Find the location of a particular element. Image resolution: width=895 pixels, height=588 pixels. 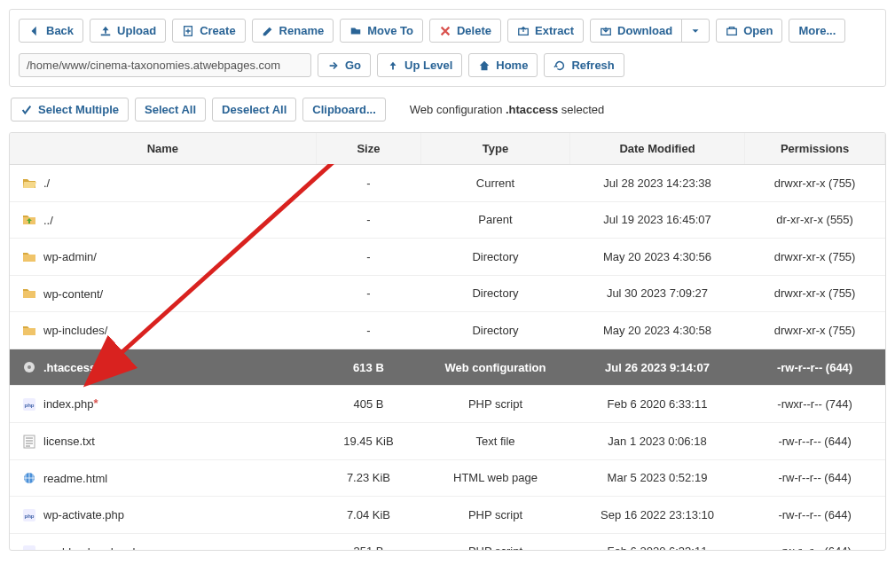

cell-date: May 20 2023 4:30:56 is located at coordinates (656, 257).